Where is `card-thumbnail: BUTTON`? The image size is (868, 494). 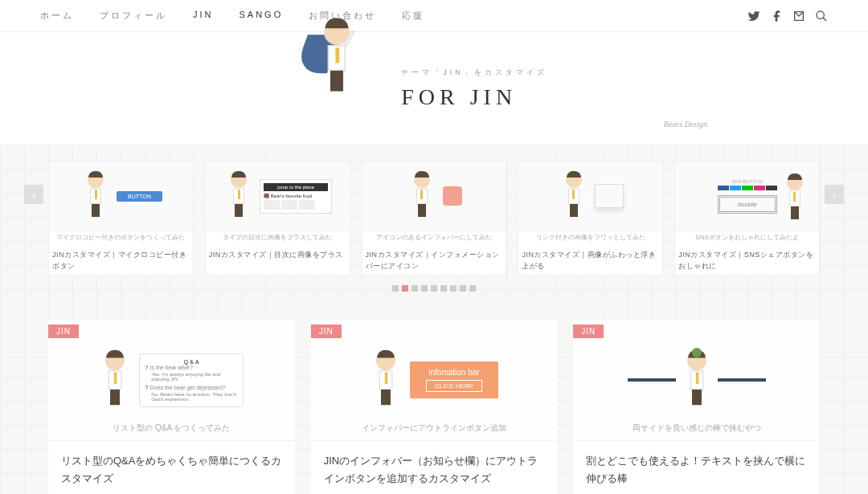 card-thumbnail: BUTTON is located at coordinates (121, 196).